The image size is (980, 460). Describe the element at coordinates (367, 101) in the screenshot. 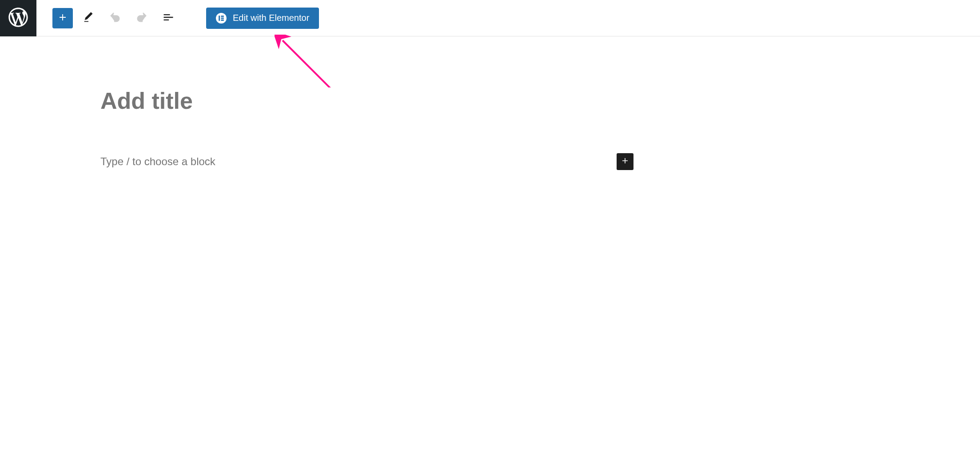

I see `post-title-input` at that location.